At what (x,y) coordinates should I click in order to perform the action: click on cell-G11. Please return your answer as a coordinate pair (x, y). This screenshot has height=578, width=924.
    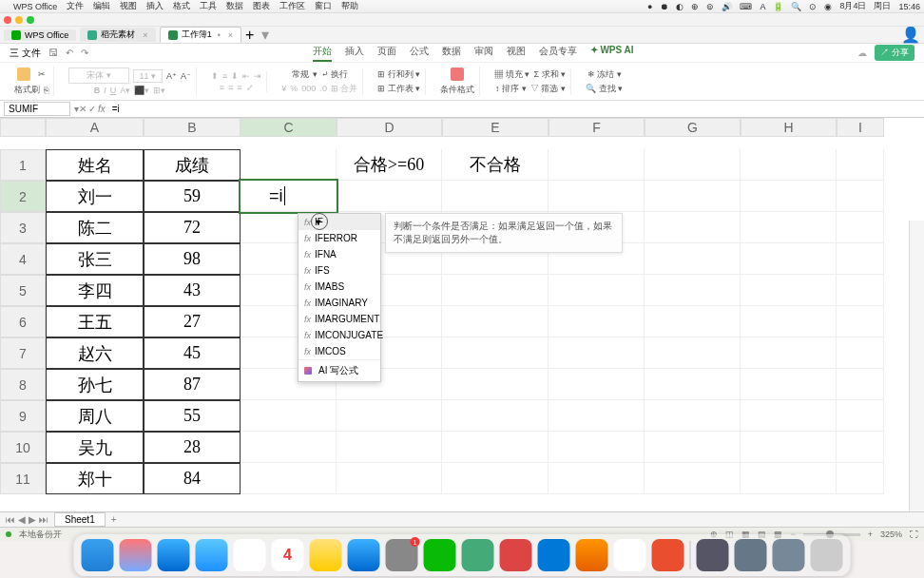
    Looking at the image, I should click on (692, 479).